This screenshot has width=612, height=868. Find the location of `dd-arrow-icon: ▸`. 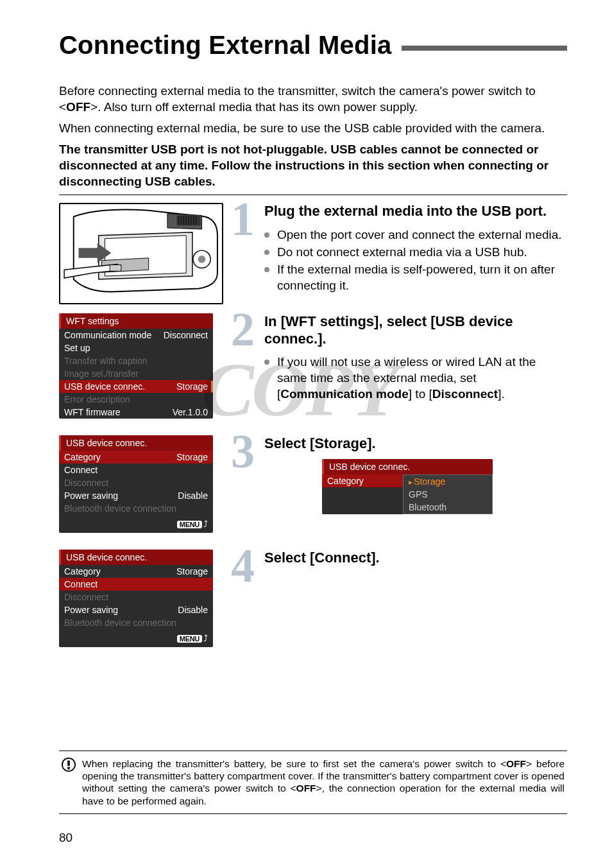

dd-arrow-icon: ▸ is located at coordinates (411, 482).